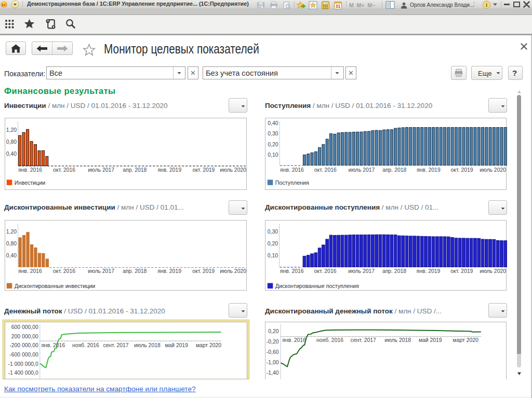 The width and height of the screenshot is (532, 398). What do you see at coordinates (317, 286) in the screenshot?
I see `svg-text: Дисконтированные поступления` at bounding box center [317, 286].